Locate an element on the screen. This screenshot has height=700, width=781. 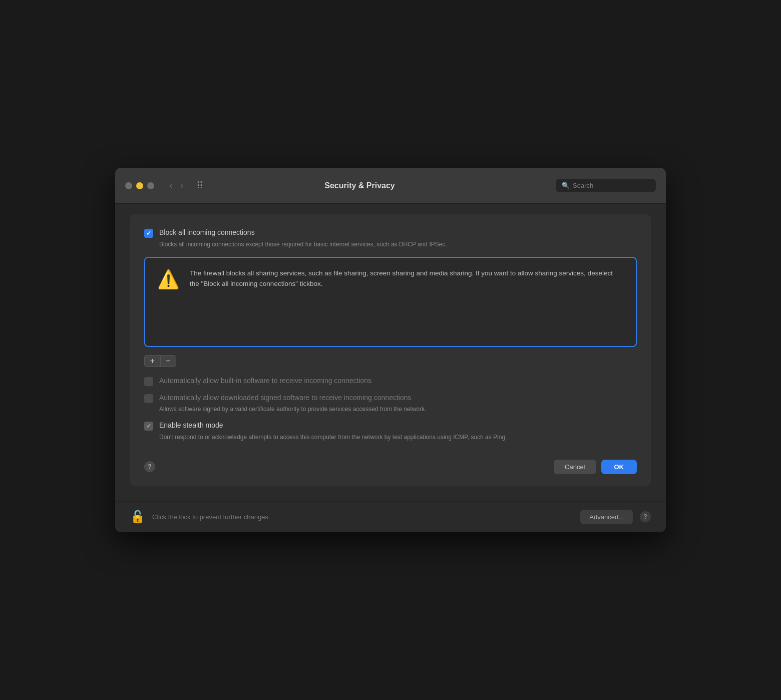
auto-signed-text: Automatically allow downloaded signed so… is located at coordinates (398, 404).